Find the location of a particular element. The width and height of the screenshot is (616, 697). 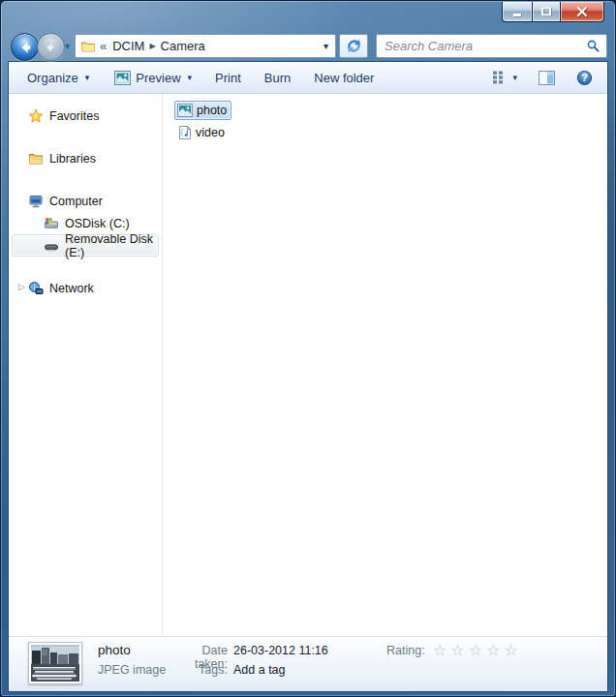

minimize-button is located at coordinates (517, 12).